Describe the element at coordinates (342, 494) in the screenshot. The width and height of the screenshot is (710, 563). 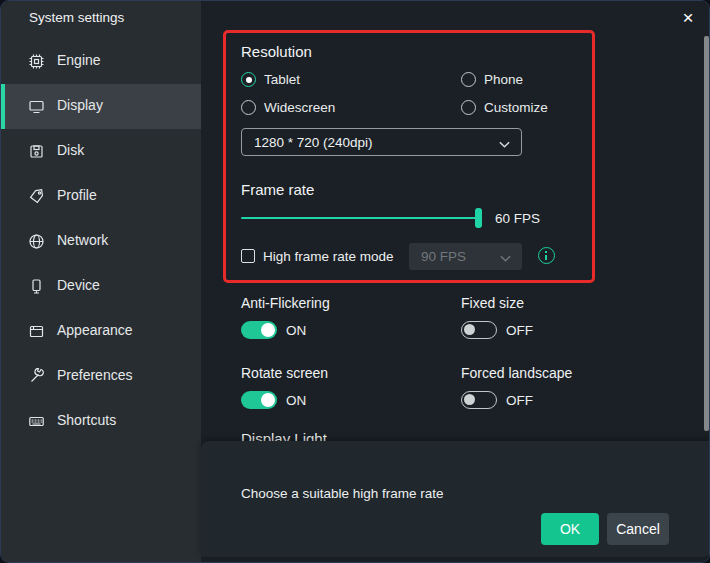
I see `frame-rate-hint-text: Choose a suitable high frame rate` at that location.